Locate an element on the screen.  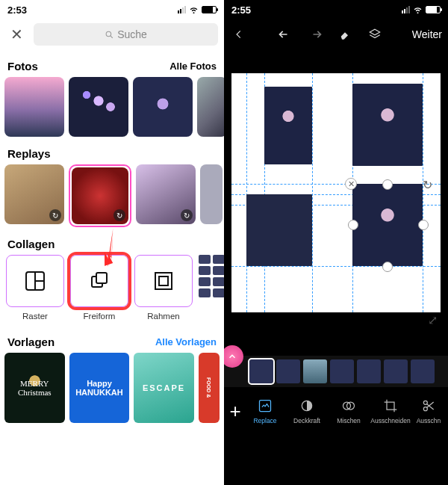
opacity-icon is located at coordinates (307, 406).